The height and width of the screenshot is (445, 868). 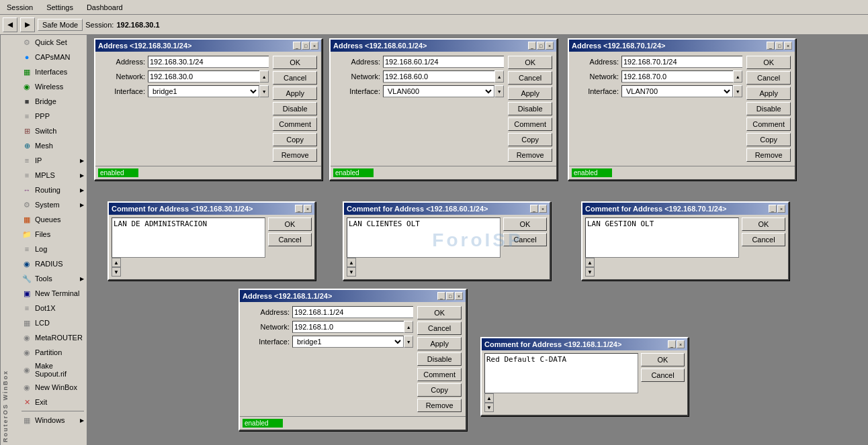 What do you see at coordinates (499, 91) in the screenshot?
I see `interface-arrow-btn-60: ▼` at bounding box center [499, 91].